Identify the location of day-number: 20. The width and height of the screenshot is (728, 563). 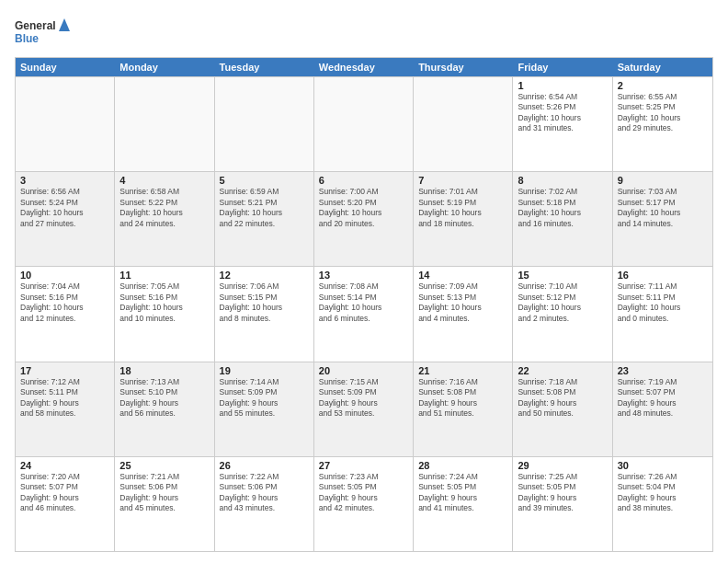
(364, 371).